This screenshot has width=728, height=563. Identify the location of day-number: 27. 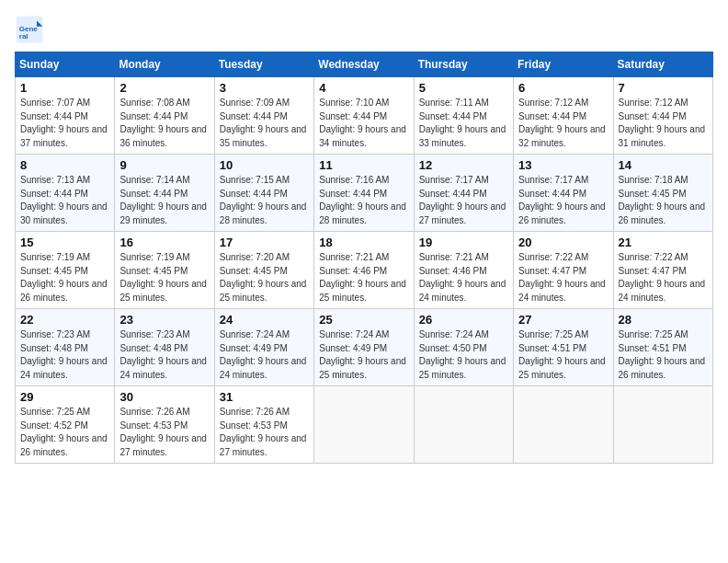
(563, 320).